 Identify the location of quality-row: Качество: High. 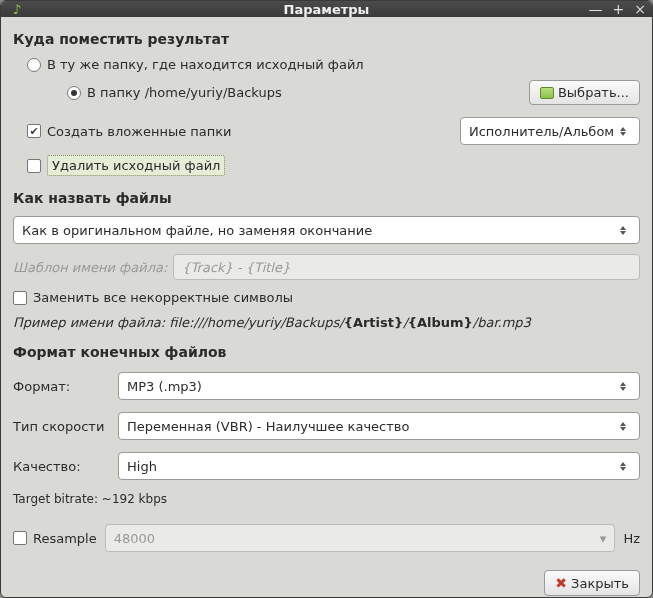
(326, 466).